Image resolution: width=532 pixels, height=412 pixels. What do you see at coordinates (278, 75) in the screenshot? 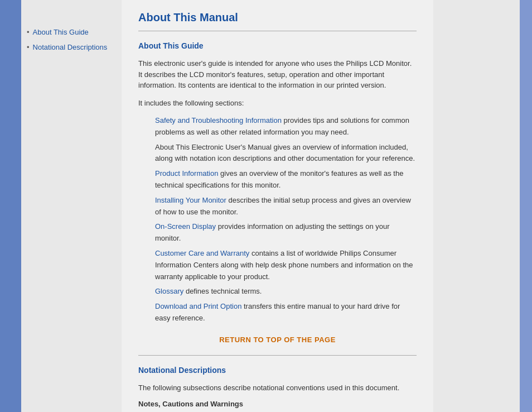
I see `intro-paragraph-1: This electronic user's guide is intended…` at bounding box center [278, 75].